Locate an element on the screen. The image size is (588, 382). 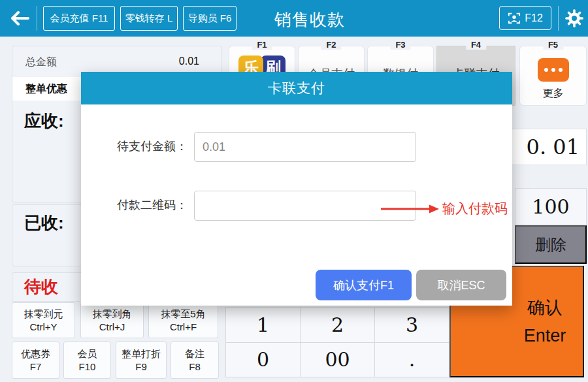
numpad-key-2: 2 is located at coordinates (337, 325).